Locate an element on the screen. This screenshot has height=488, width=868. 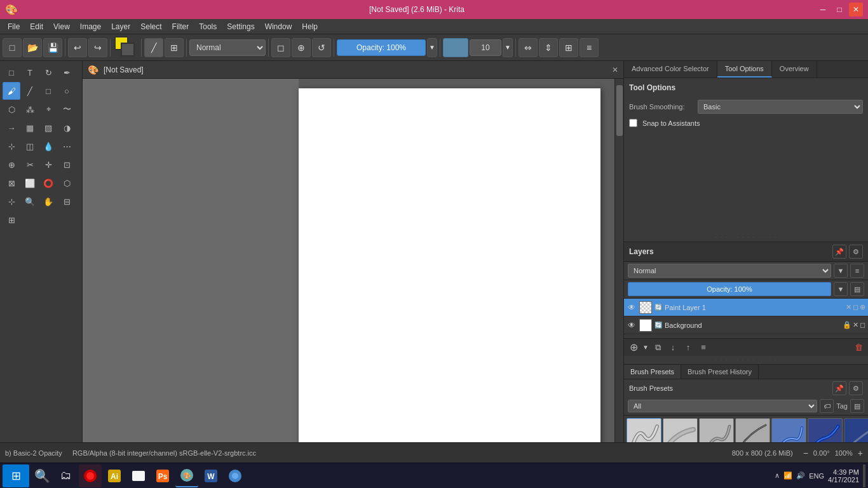
menu-item-layer: Layer is located at coordinates (121, 27).